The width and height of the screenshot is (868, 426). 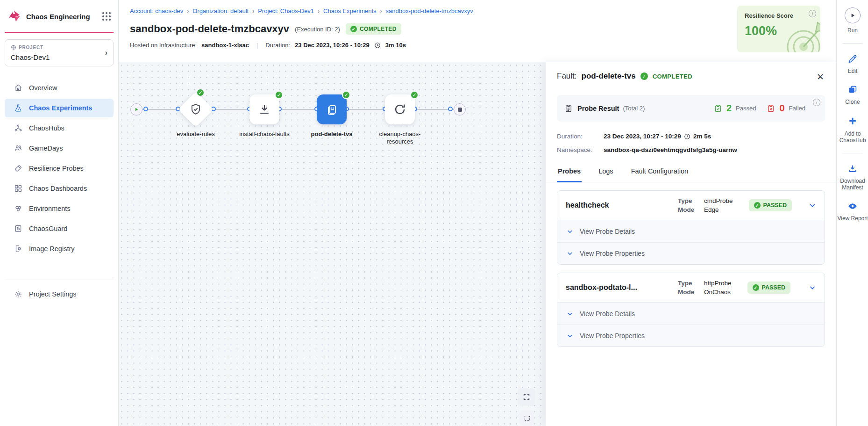 What do you see at coordinates (853, 71) in the screenshot?
I see `edit-label: Edit` at bounding box center [853, 71].